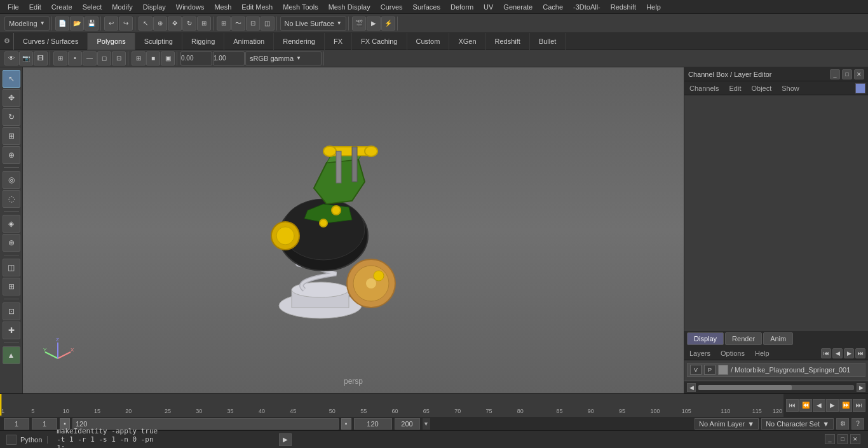  What do you see at coordinates (75, 58) in the screenshot?
I see `vert-mode-btn: •` at bounding box center [75, 58].